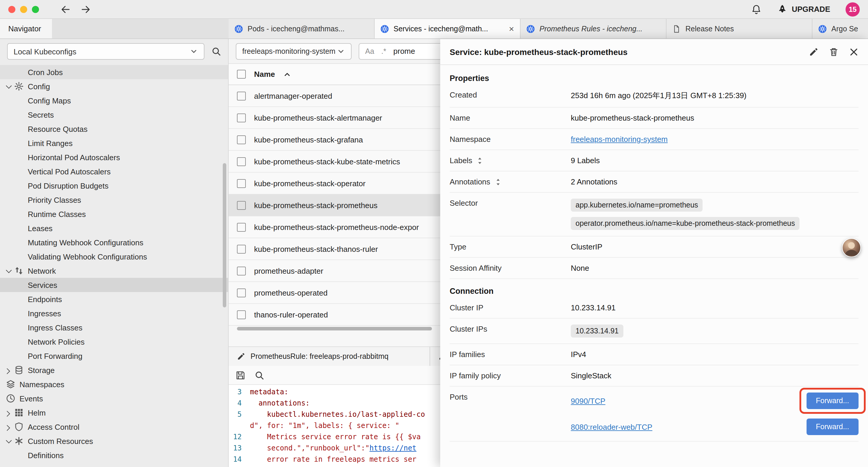 This screenshot has height=467, width=868. Describe the element at coordinates (41, 115) in the screenshot. I see `sidebar-item-label: Secrets` at that location.